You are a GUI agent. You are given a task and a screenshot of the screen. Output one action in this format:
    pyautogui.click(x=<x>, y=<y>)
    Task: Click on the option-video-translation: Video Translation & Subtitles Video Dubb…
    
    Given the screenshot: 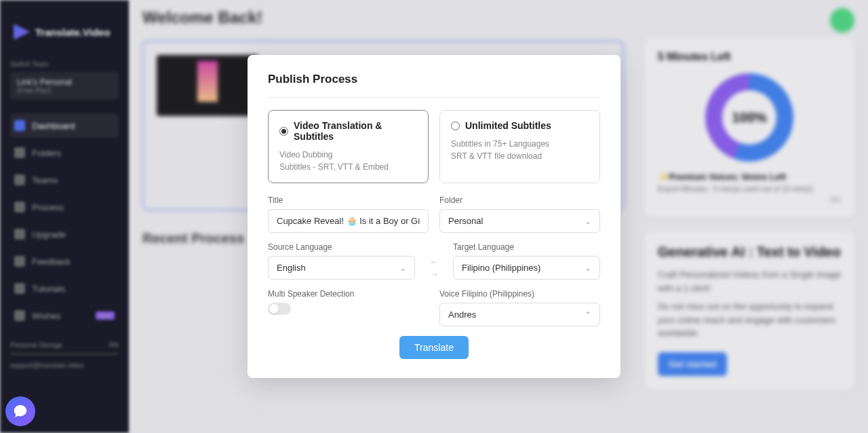 What is the action you would take?
    pyautogui.click(x=349, y=147)
    